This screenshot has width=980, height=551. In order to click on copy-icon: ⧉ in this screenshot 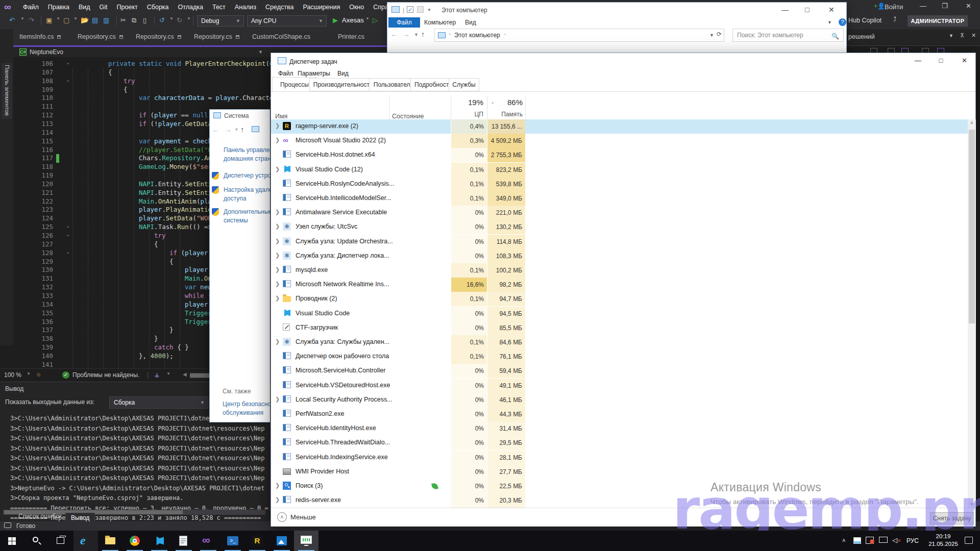, I will do `click(134, 20)`.